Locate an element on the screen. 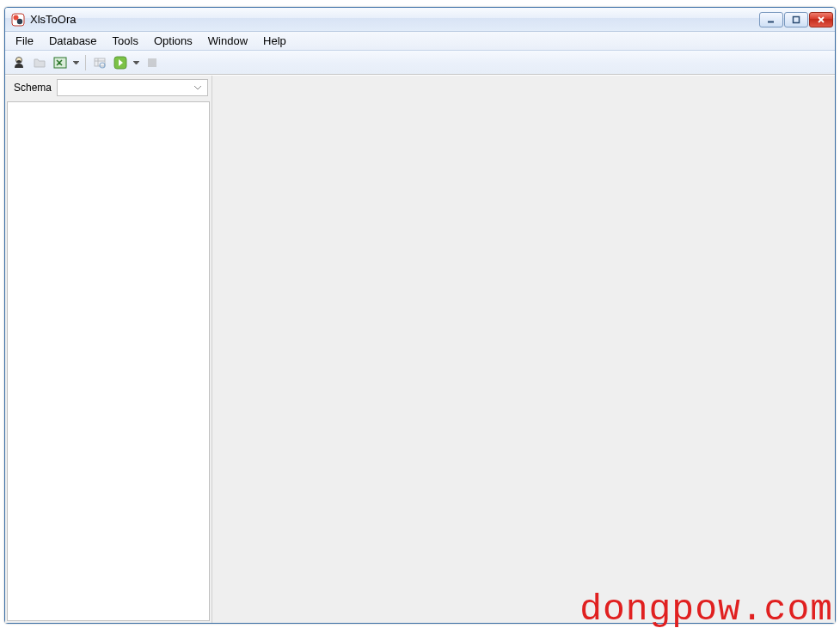  toolbar-separator is located at coordinates (86, 63).